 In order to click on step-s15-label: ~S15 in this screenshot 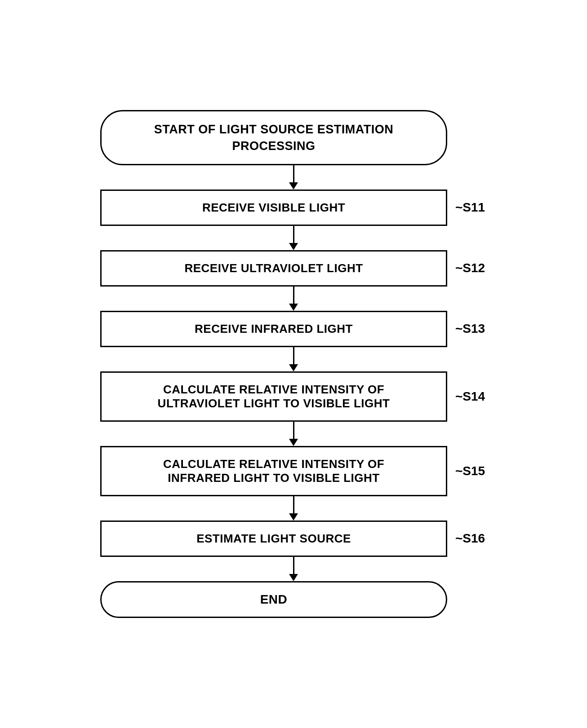, I will do `click(471, 471)`.